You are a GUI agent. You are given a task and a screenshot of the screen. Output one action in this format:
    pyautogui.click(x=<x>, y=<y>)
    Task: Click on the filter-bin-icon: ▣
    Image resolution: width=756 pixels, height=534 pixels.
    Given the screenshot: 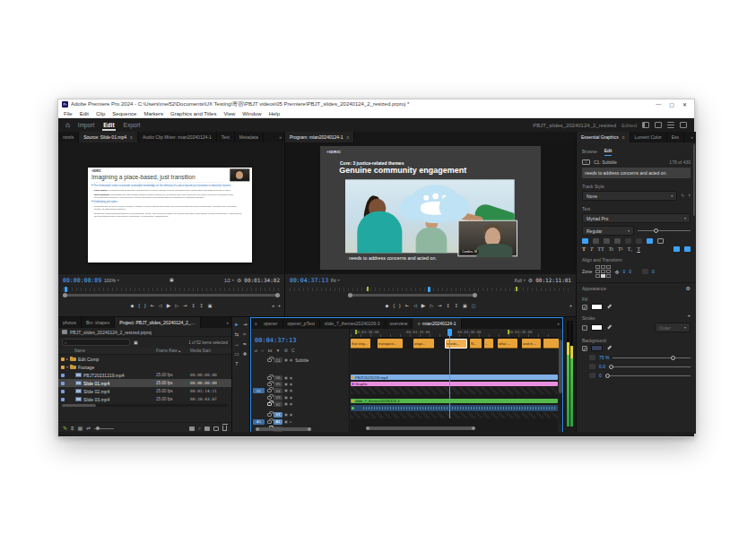 What is the action you would take?
    pyautogui.click(x=136, y=342)
    